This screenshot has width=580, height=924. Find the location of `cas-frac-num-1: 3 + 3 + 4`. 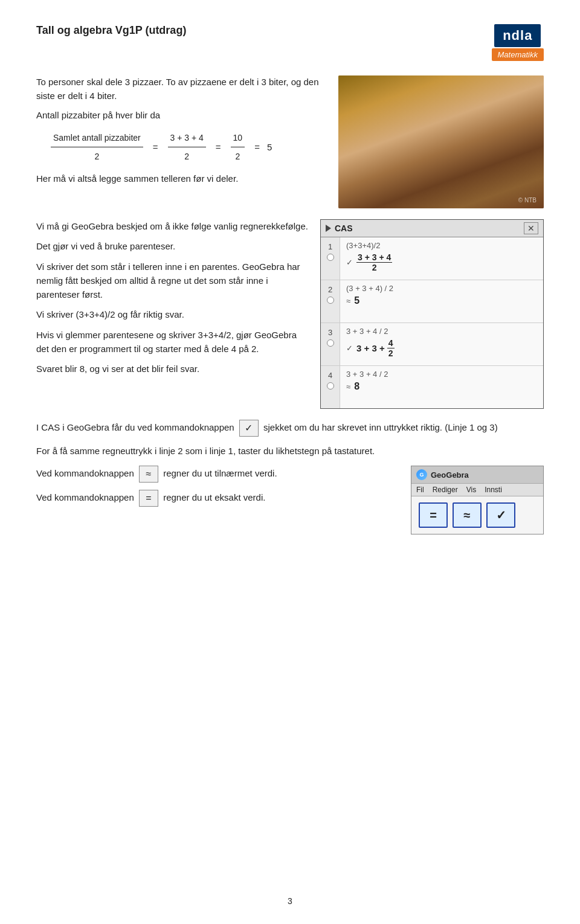

cas-frac-num-1: 3 + 3 + 4 is located at coordinates (375, 257).